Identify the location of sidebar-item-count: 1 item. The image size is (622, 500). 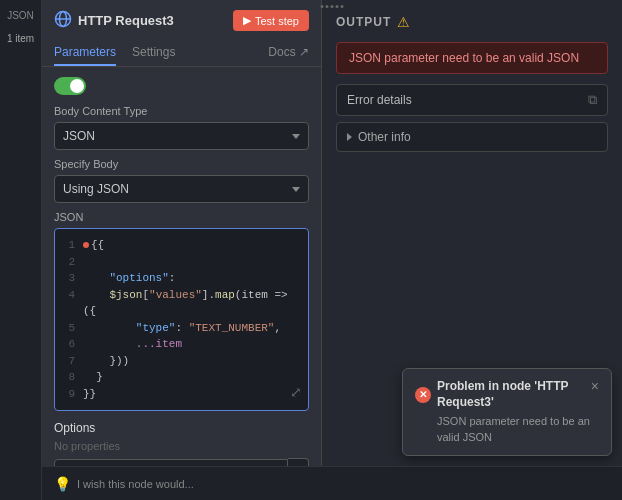
(20, 38).